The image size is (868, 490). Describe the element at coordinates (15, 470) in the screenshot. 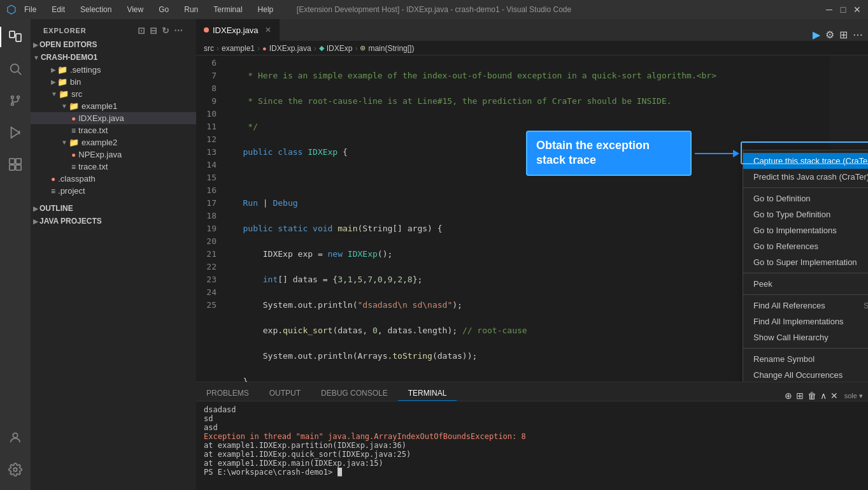

I see `activity-settings` at that location.